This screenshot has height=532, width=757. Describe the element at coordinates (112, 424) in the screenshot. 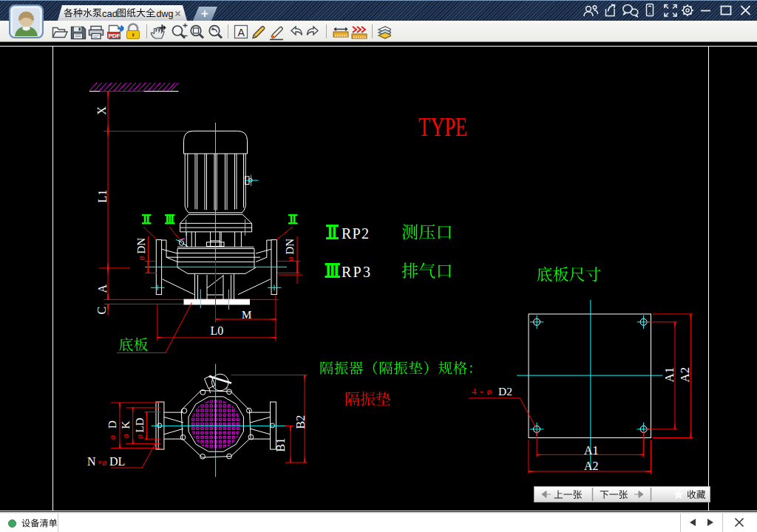

I see `svg-text: D` at that location.